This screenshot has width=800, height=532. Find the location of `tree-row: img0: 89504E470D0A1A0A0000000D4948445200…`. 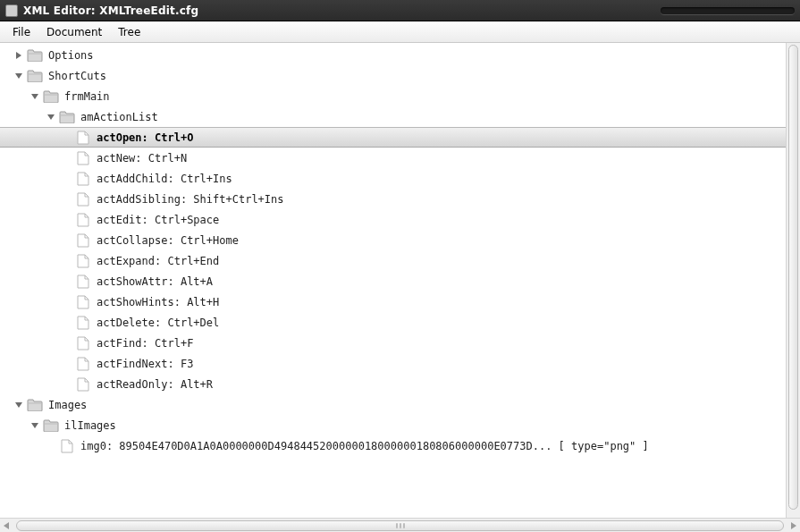

tree-row: img0: 89504E470D0A1A0A0000000D4948445200… is located at coordinates (393, 445).